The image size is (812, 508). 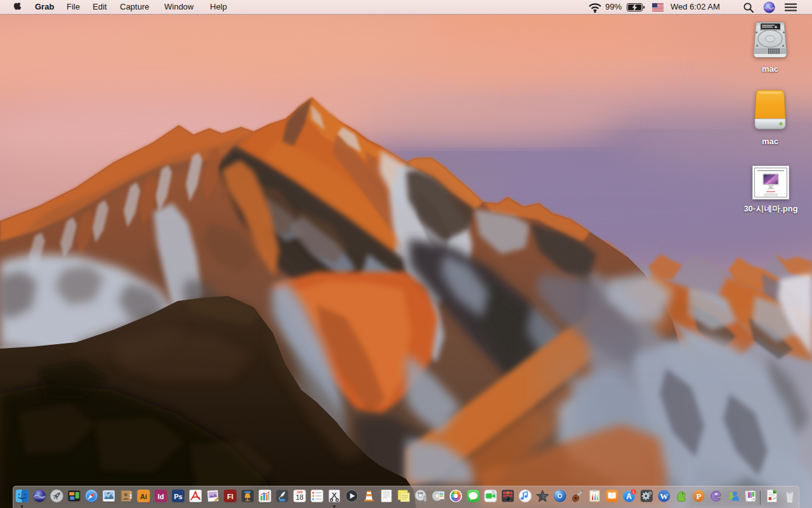 I want to click on svg-text: 1, so click(x=634, y=491).